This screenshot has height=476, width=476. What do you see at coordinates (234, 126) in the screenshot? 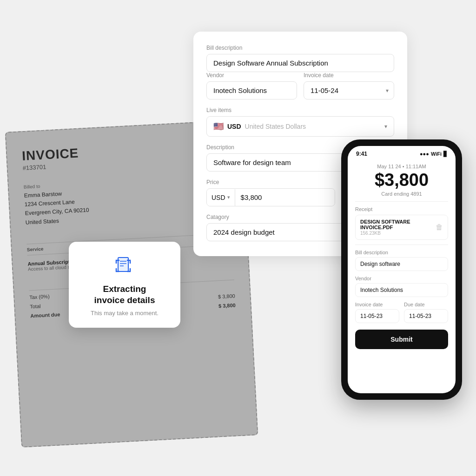
I see `currency-code: USD` at bounding box center [234, 126].